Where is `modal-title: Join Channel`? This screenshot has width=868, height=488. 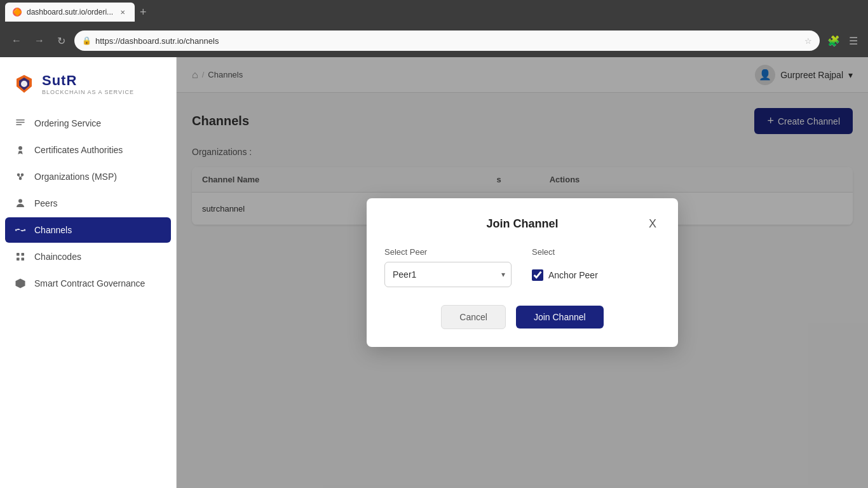
modal-title: Join Channel is located at coordinates (522, 224).